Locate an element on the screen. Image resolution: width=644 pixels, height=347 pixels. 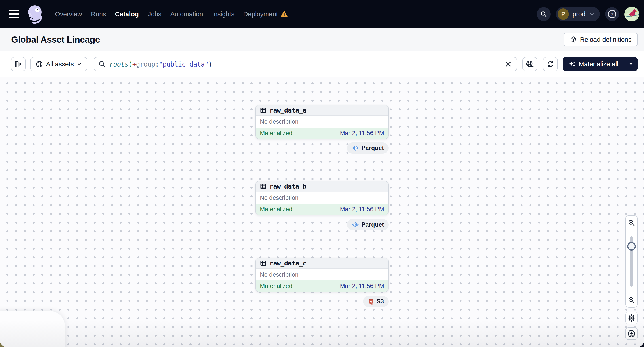
create-catalog-view-button is located at coordinates (530, 64).